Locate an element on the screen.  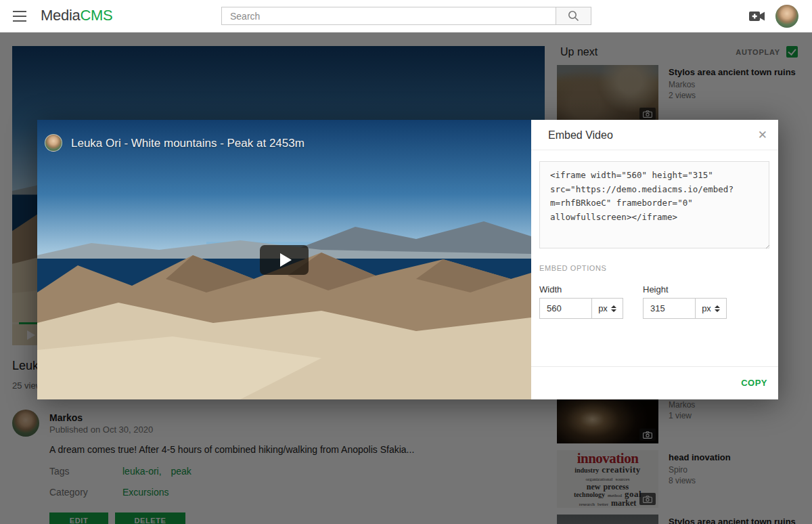
resize-handle-icon is located at coordinates (766, 245).